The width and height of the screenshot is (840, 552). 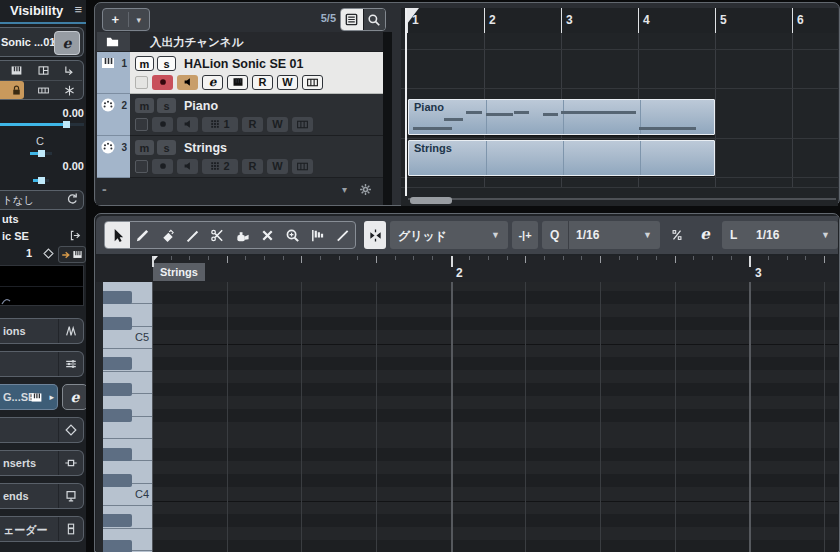 What do you see at coordinates (72, 254) in the screenshot?
I see `edit-instrument-button` at bounding box center [72, 254].